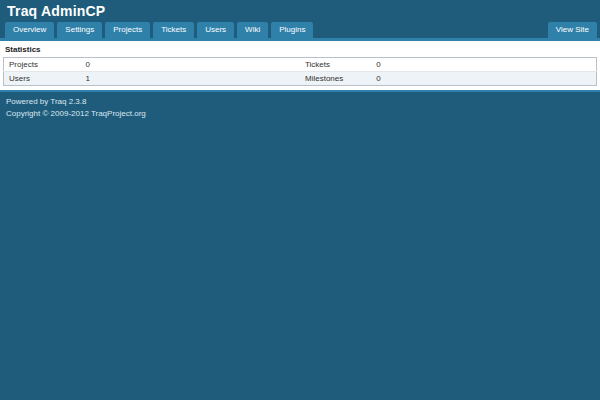 This screenshot has width=600, height=400. What do you see at coordinates (300, 102) in the screenshot?
I see `powered-by-text: Powered by Traq 2.3.8` at bounding box center [300, 102].